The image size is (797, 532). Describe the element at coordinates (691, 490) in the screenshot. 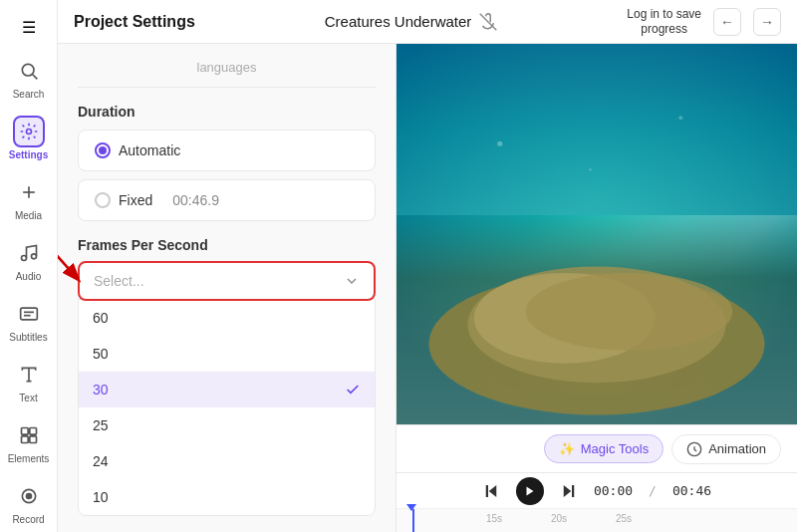

I see `total-time: 00:46` at that location.